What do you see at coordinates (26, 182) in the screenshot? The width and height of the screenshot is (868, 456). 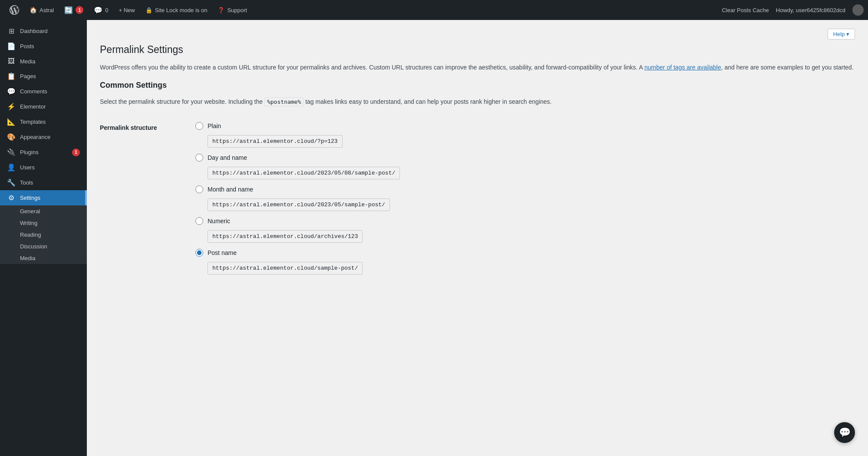 I see `sidebar-item-label: Tools` at bounding box center [26, 182].